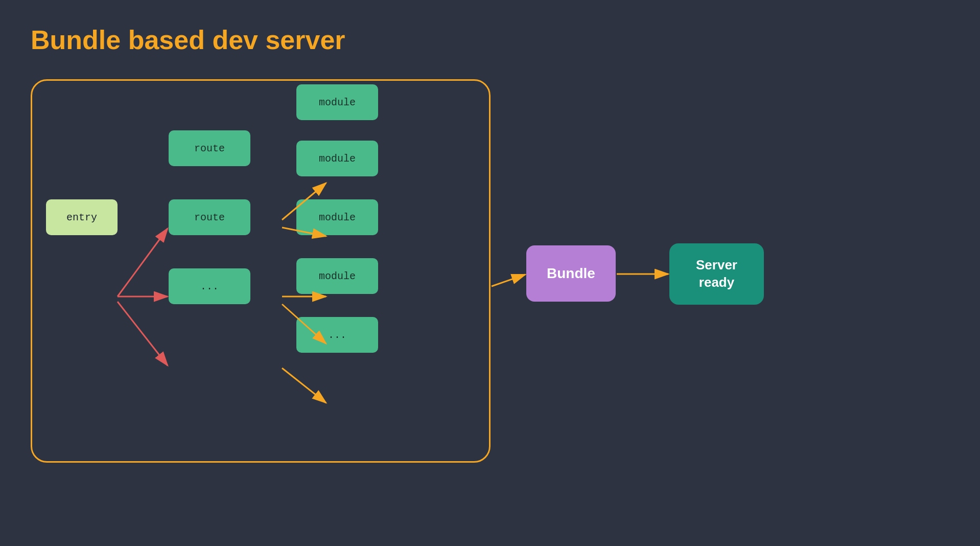 Image resolution: width=980 pixels, height=546 pixels. Describe the element at coordinates (508, 280) in the screenshot. I see `arrow-box-bundle` at that location.